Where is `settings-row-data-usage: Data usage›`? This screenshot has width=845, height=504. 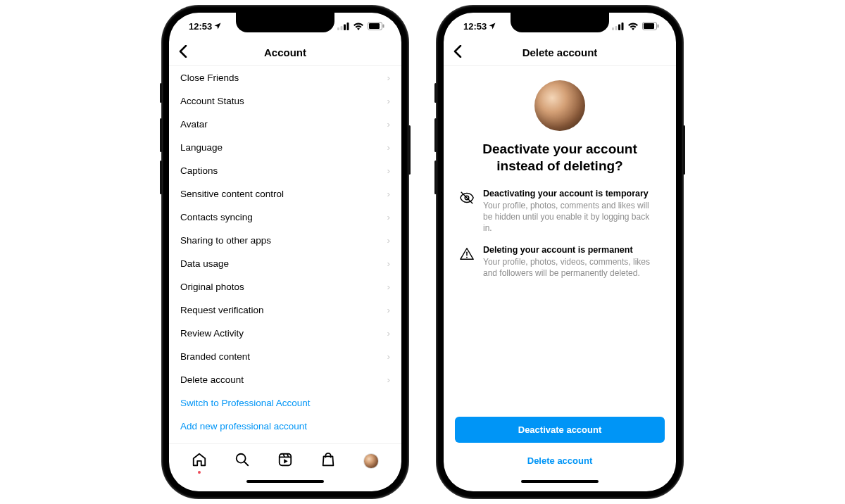
settings-row-data-usage: Data usage› is located at coordinates (285, 263).